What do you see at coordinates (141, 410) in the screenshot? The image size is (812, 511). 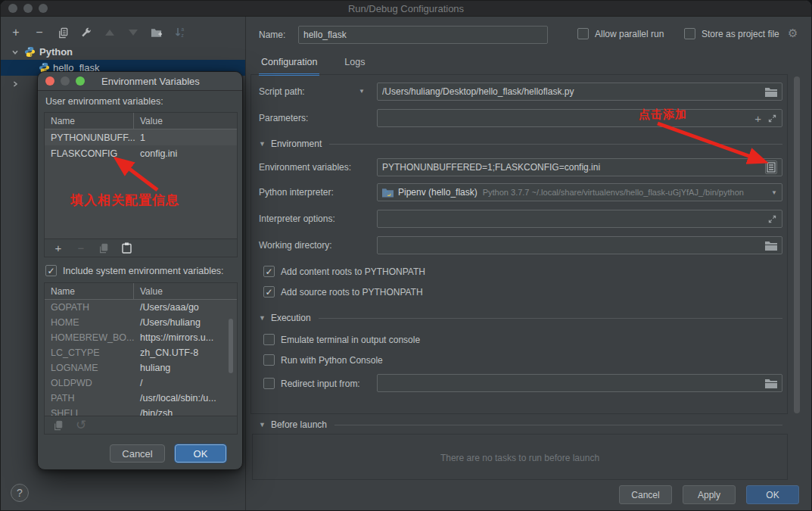 I see `table-row: SHELL/bin/zsh` at bounding box center [141, 410].